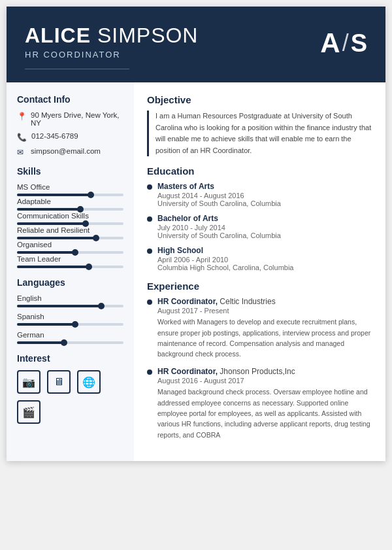 Image resolution: width=392 pixels, height=550 pixels. Describe the element at coordinates (71, 119) in the screenshot. I see `contact-address: 📍 90 Myers Drive, New York, NY` at that location.